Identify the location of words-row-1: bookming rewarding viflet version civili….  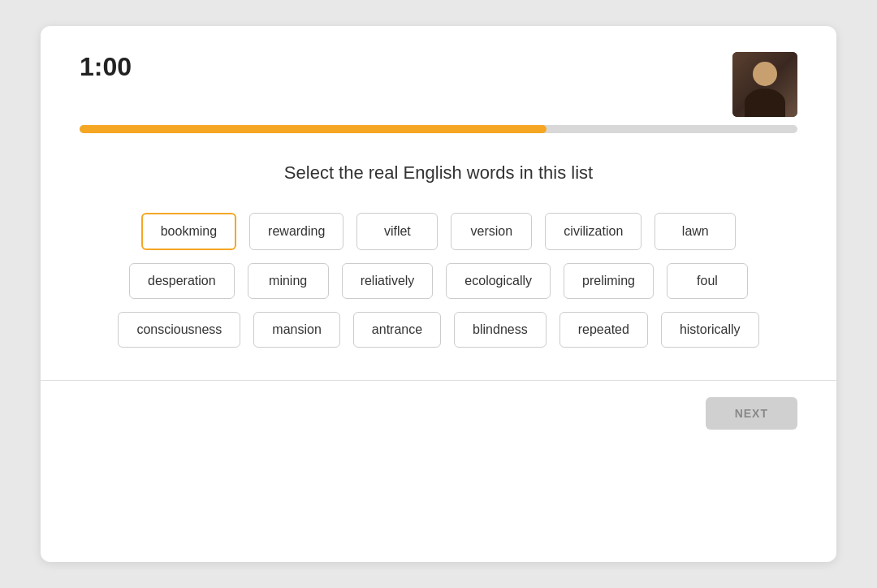
(438, 231).